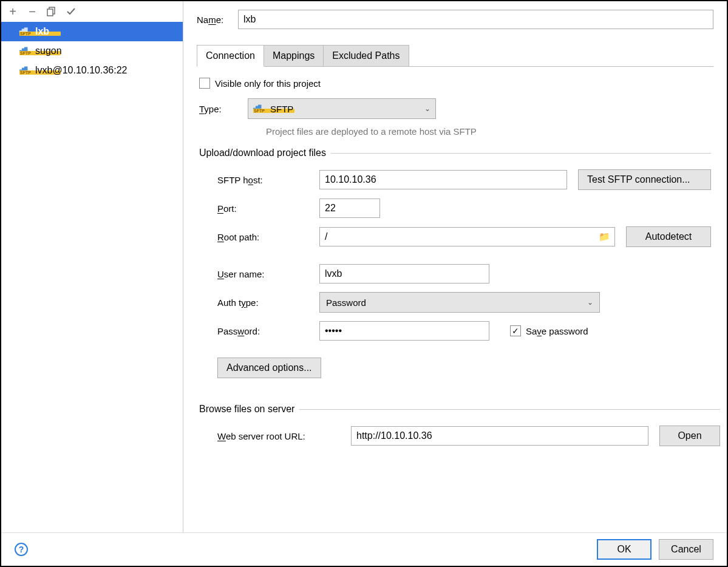  Describe the element at coordinates (455, 131) in the screenshot. I see `type-description: Project files are deployed to a remote h…` at that location.